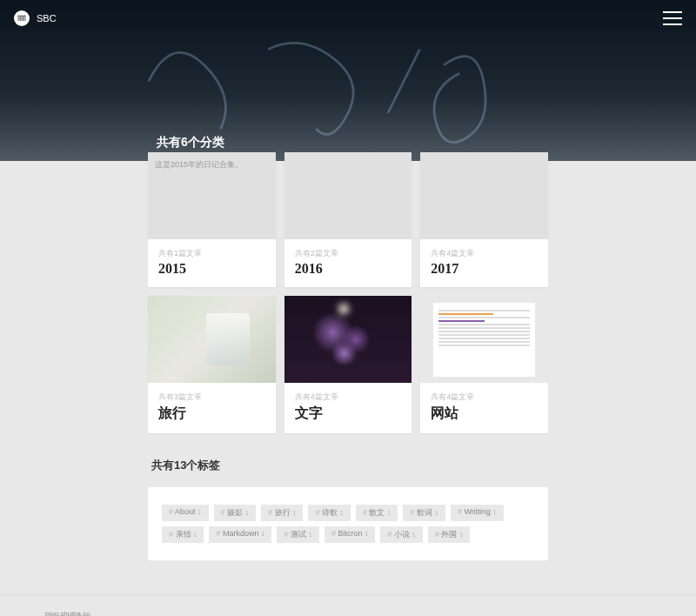 The height and width of the screenshot is (616, 696). What do you see at coordinates (401, 534) in the screenshot?
I see `tag-item: # 小说 1` at bounding box center [401, 534].